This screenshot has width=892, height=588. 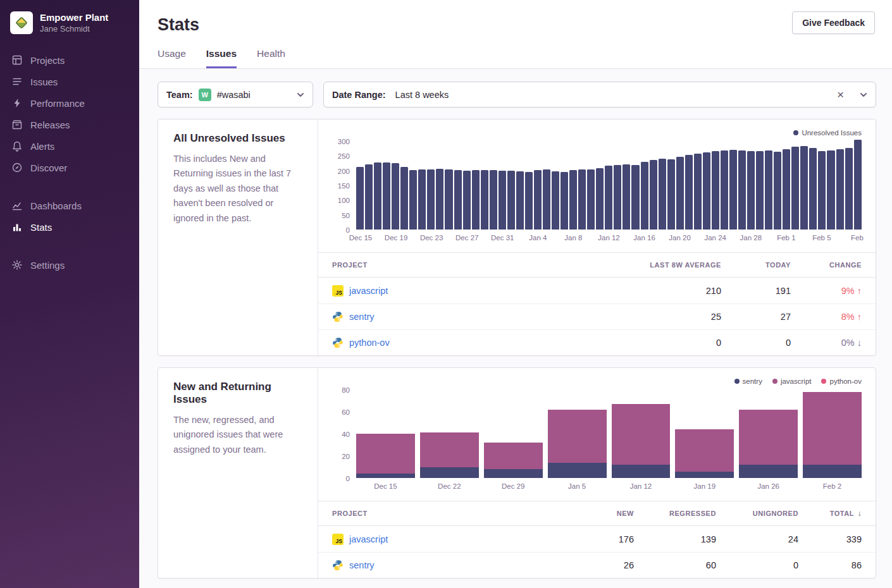 What do you see at coordinates (300, 95) in the screenshot?
I see `chevron-down-icon` at bounding box center [300, 95].